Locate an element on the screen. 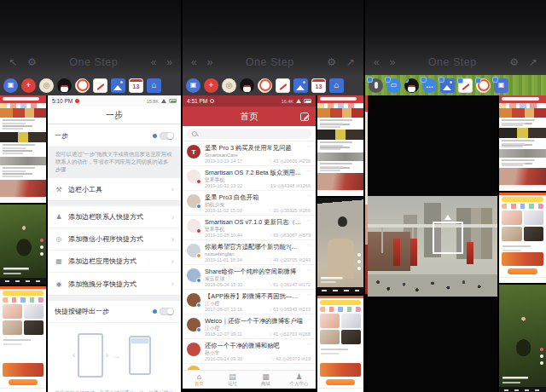 This screenshot has width=546, height=392. post-author: 坚果手机 is located at coordinates (258, 181).